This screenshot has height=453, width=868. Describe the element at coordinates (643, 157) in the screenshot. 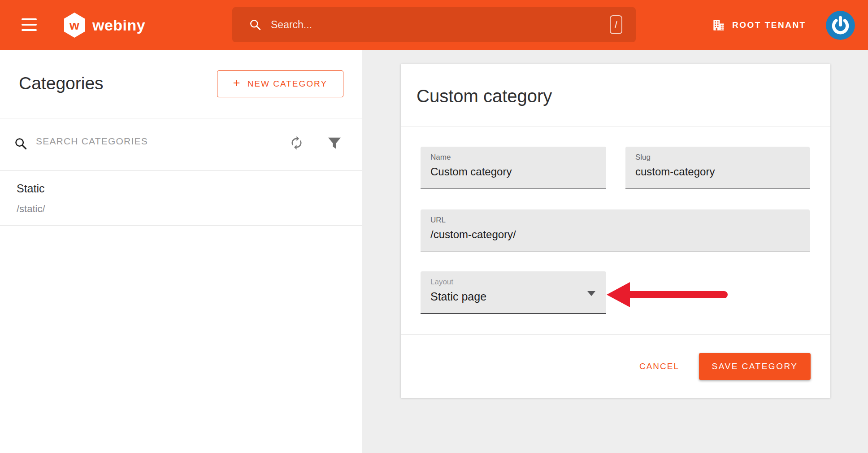

I see `slug-field-label: Slug` at that location.